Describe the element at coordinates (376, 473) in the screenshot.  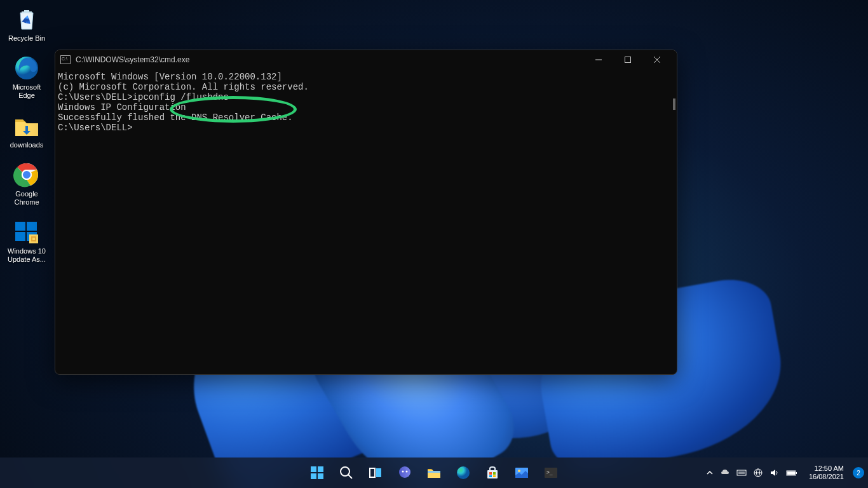
I see `task-view-button` at that location.